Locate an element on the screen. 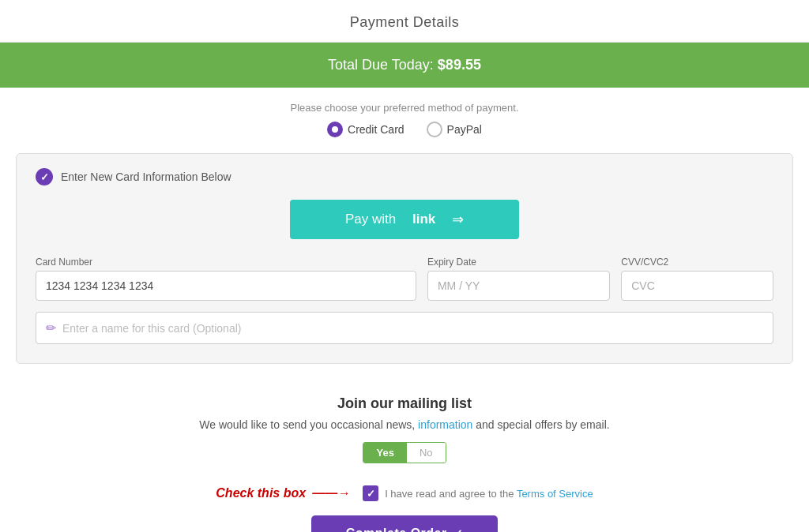 The width and height of the screenshot is (809, 532). total-bar: Total Due Today: $89.55 is located at coordinates (404, 65).